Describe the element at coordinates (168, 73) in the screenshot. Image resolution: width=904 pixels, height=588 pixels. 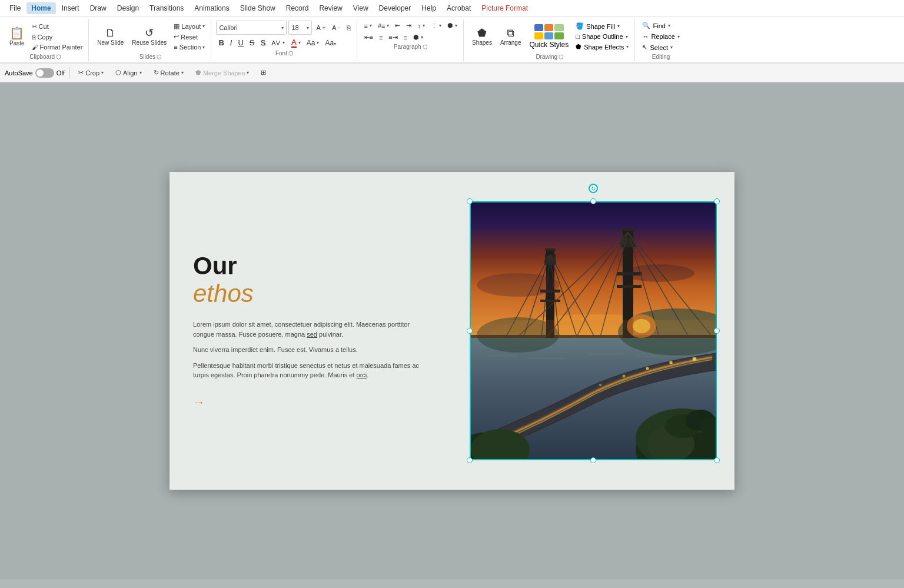
I see `rotate-button: ↻ Rotate ▾` at that location.